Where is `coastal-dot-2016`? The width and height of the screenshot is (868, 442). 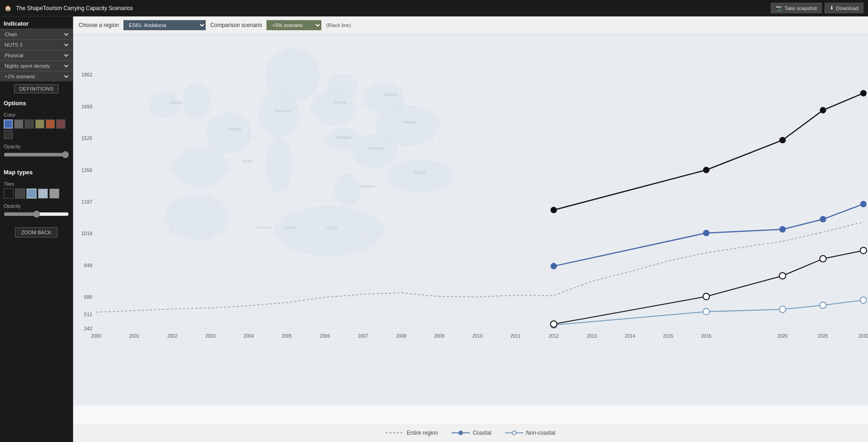
coastal-dot-2016 is located at coordinates (706, 233).